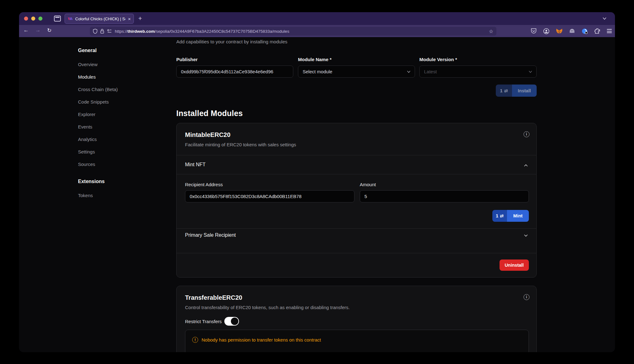 Image resolution: width=634 pixels, height=364 pixels. What do you see at coordinates (317, 19) in the screenshot?
I see `tab-bar: Colorful Chicks (CHICK) | Sepoli × +` at bounding box center [317, 19].